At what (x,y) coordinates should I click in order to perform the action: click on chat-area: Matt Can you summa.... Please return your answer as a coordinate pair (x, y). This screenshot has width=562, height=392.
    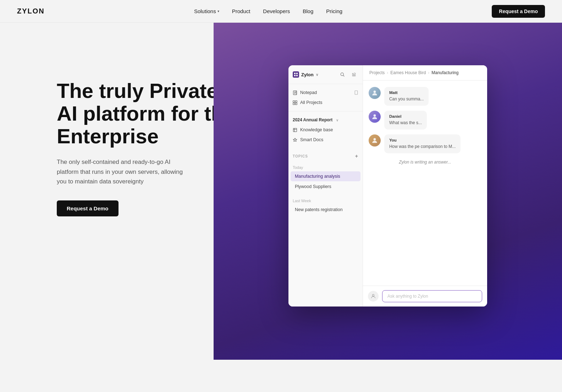
    Looking at the image, I should click on (425, 183).